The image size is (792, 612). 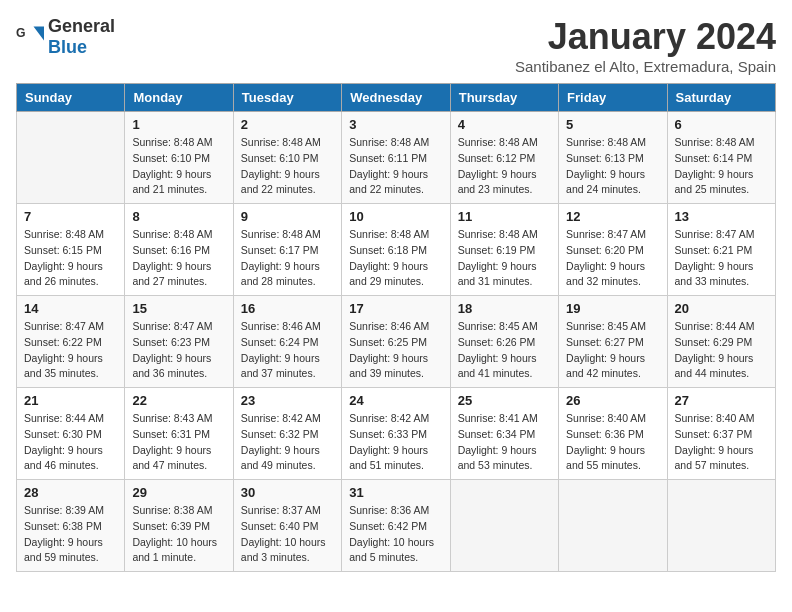 I want to click on logo-blue: Blue, so click(x=68, y=47).